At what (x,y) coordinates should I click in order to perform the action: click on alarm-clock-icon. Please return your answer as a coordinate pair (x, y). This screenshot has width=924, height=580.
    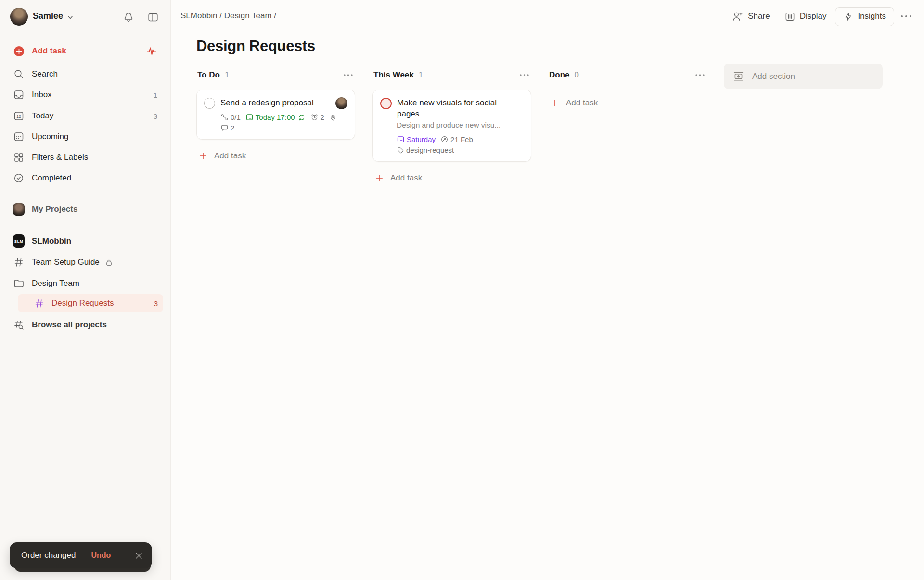
    Looking at the image, I should click on (315, 117).